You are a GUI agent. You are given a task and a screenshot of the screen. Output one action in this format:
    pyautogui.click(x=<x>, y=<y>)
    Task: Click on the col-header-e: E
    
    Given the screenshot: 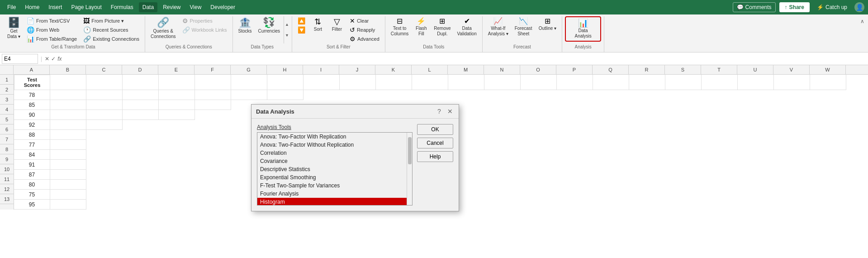 What is the action you would take?
    pyautogui.click(x=176, y=70)
    